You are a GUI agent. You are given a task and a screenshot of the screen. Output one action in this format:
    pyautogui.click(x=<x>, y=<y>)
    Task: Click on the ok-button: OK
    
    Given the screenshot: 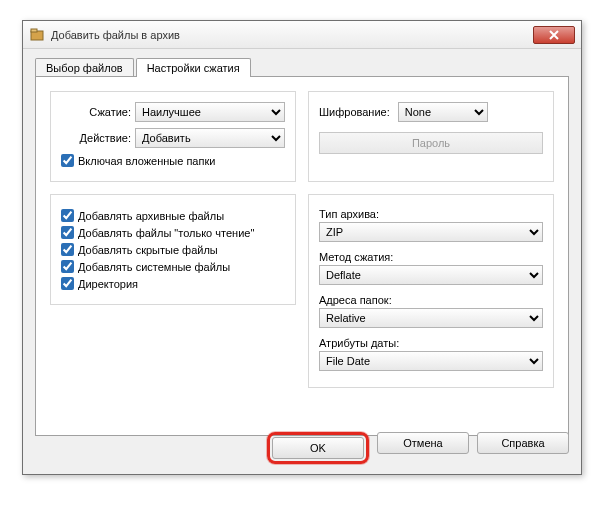 What is the action you would take?
    pyautogui.click(x=318, y=448)
    